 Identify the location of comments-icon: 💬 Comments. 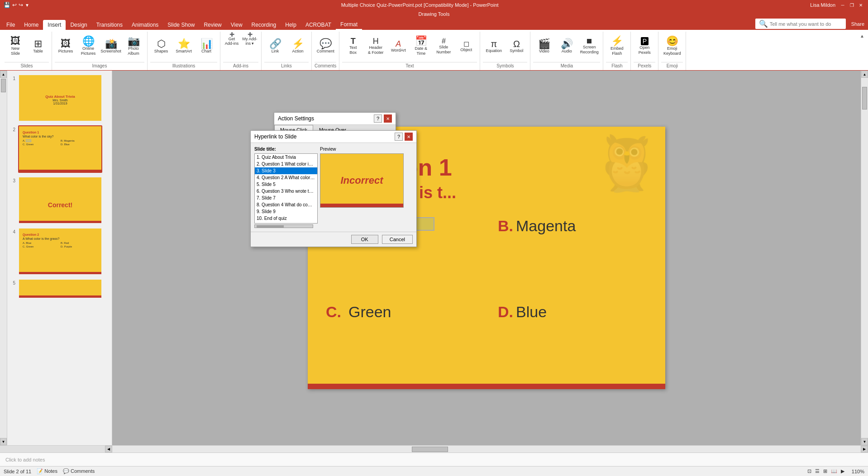
(79, 471).